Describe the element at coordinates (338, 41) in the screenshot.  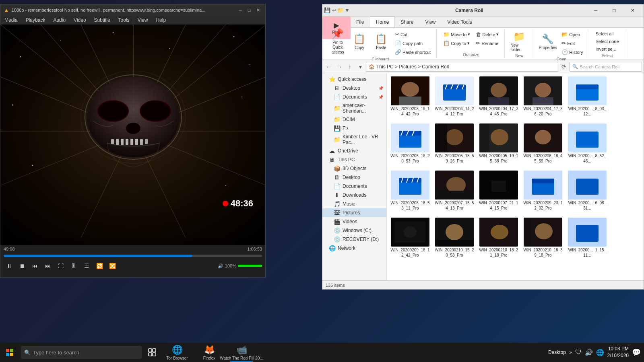
I see `pin-to-quick-access-button: 📌 Pin to Quick access` at that location.